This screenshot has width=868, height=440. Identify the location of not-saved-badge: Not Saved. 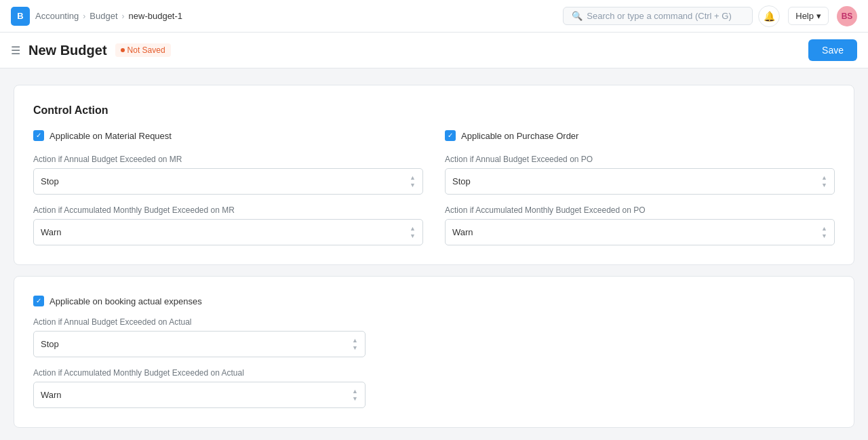
(143, 50).